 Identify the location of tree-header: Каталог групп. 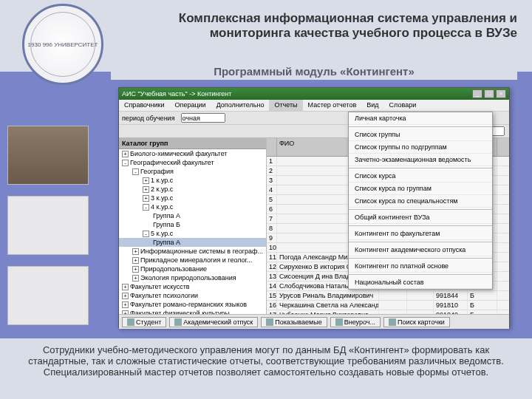
(192, 143).